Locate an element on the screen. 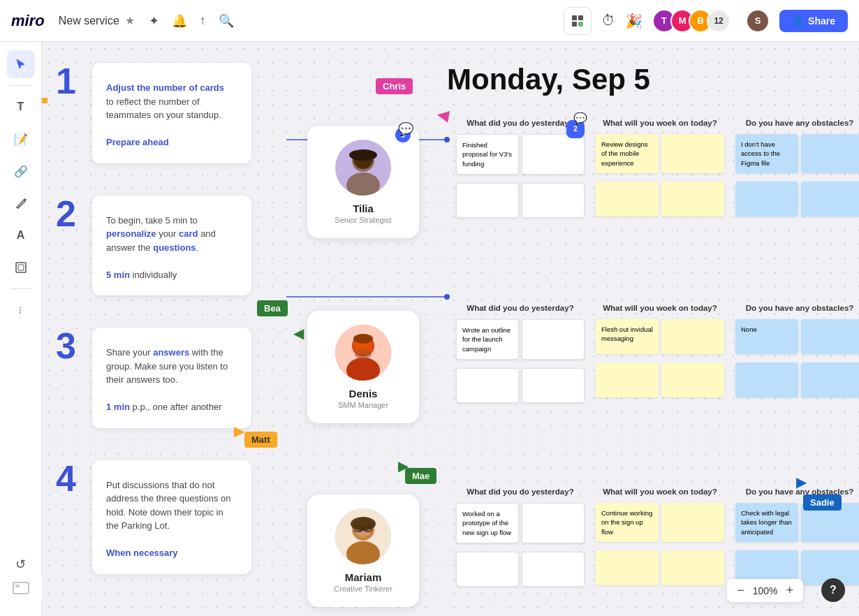 The height and width of the screenshot is (616, 859). help-button: ? is located at coordinates (833, 590).